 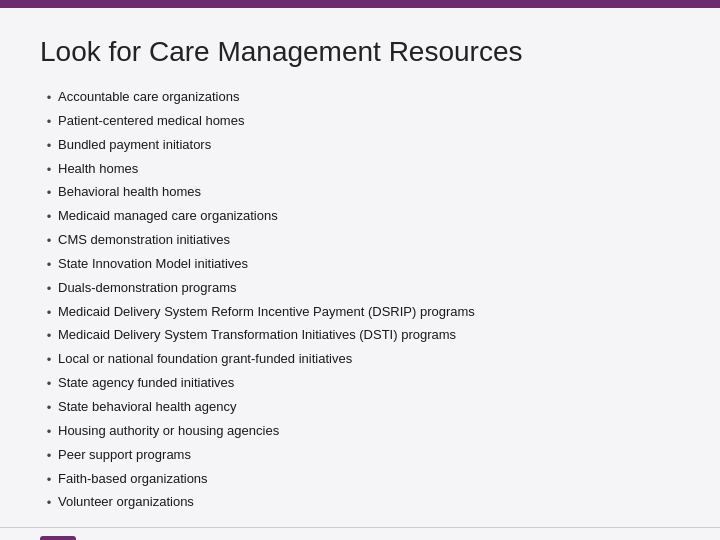 What do you see at coordinates (369, 360) in the screenshot?
I see `bullet-text: Local or national foundation grant-funde…` at bounding box center [369, 360].